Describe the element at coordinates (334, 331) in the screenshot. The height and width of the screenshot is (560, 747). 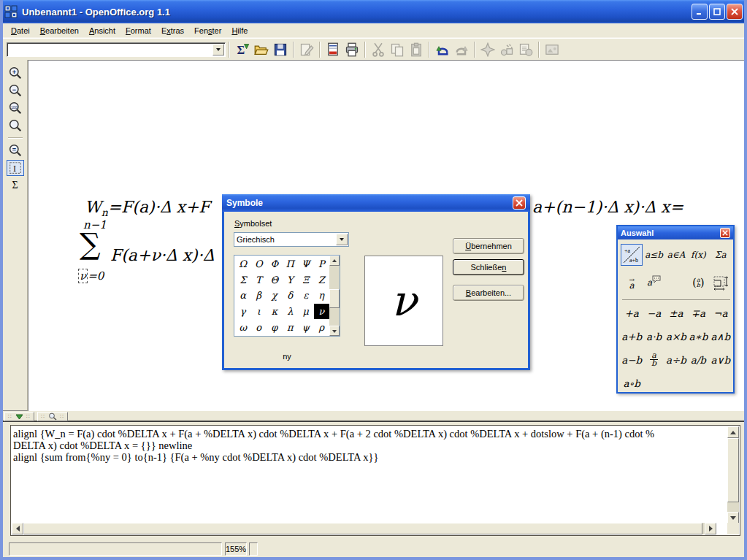
I see `symbol-scroll-down-button` at that location.